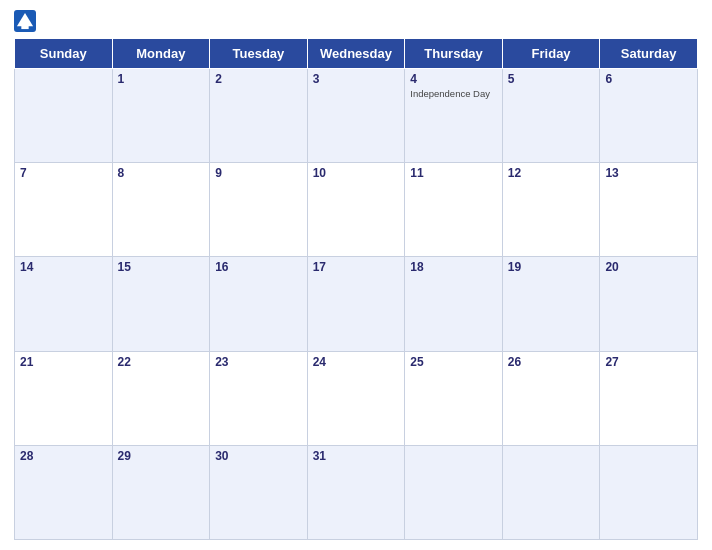  I want to click on day-number: 19, so click(552, 267).